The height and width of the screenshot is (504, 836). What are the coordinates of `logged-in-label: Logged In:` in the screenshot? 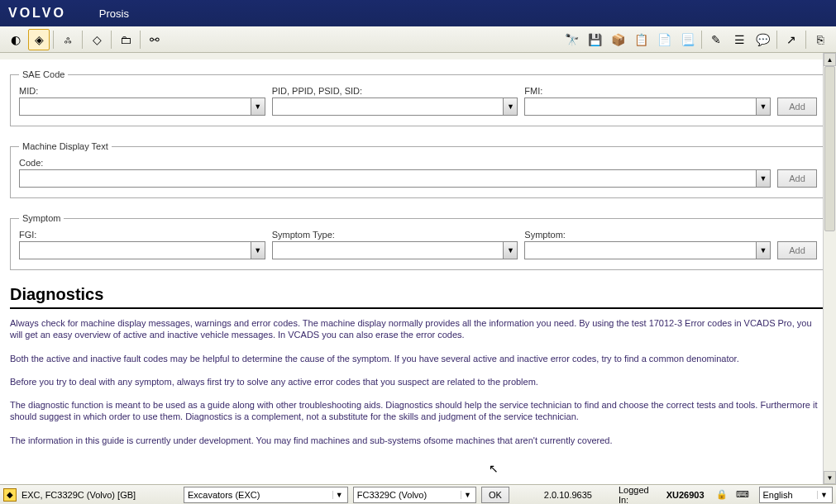 It's located at (640, 495).